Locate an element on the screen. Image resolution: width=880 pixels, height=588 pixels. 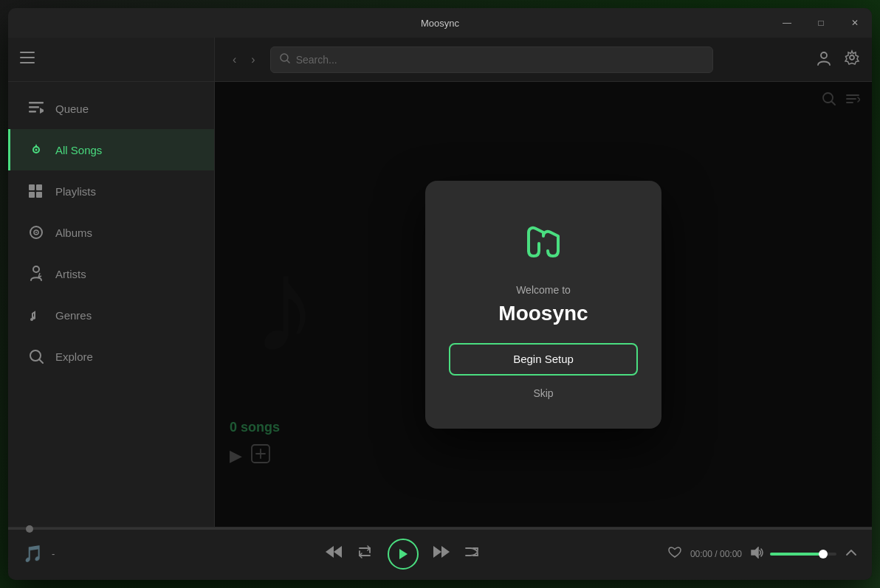
explore-icon is located at coordinates (36, 356).